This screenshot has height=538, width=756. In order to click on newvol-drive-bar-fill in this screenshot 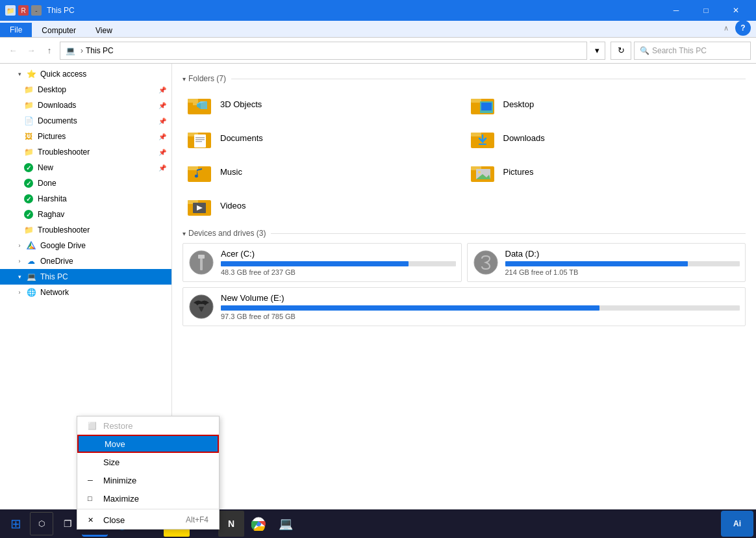, I will do `click(410, 308)`.